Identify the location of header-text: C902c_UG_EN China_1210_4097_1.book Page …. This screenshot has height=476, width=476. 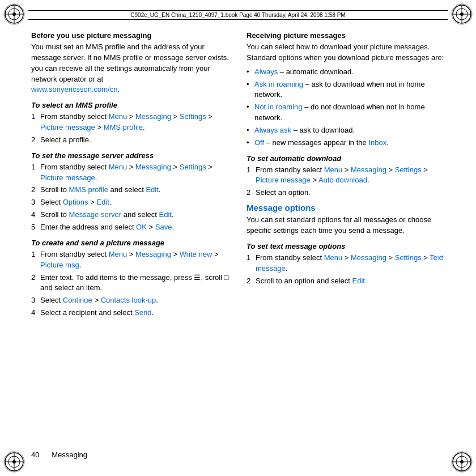
(238, 15).